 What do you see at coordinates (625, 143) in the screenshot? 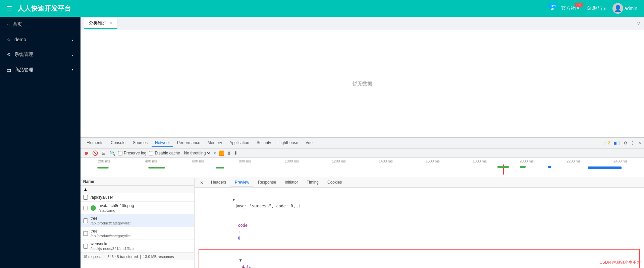
I see `settings-devtools-icon: ⚙` at bounding box center [625, 143].